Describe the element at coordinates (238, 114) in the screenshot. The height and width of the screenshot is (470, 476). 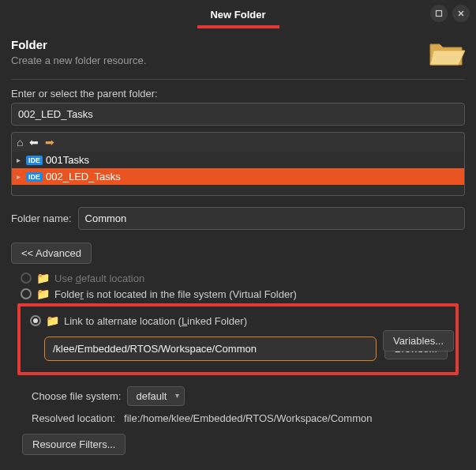
I see `parent-folder-input` at that location.